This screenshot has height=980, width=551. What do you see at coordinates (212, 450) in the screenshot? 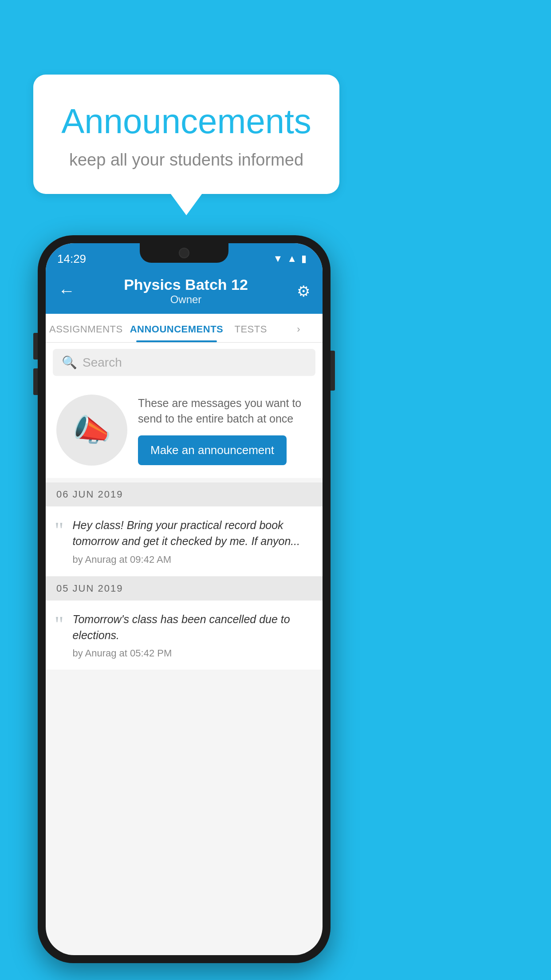
I see `make-announcement-button: Make an announcement` at bounding box center [212, 450].